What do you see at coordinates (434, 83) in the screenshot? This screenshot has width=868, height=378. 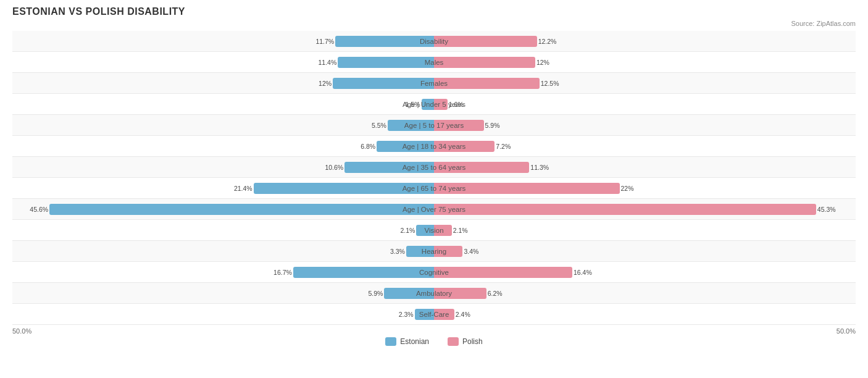 I see `center-label: Females` at bounding box center [434, 83].